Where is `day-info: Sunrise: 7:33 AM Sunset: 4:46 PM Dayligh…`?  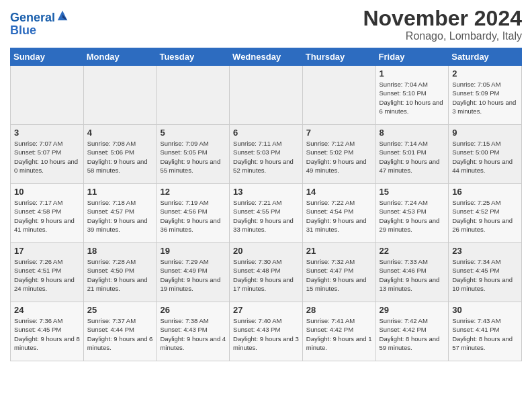 day-info: Sunrise: 7:33 AM Sunset: 4:46 PM Dayligh… is located at coordinates (412, 275).